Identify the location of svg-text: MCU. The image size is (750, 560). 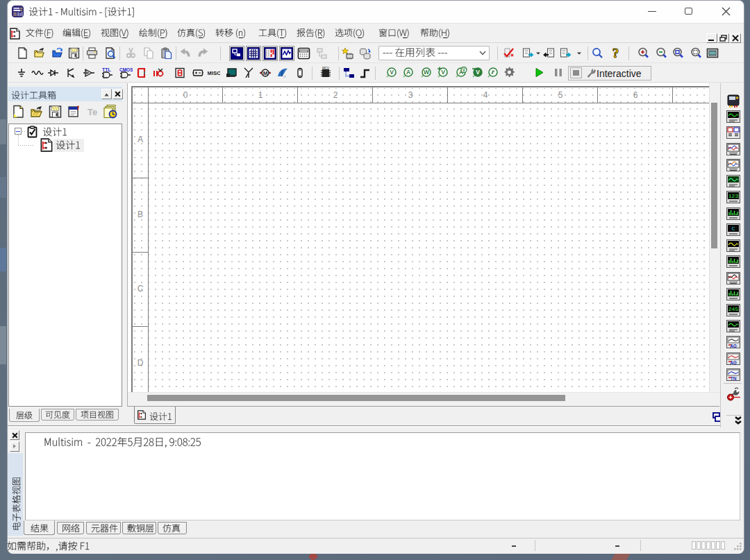
(326, 68).